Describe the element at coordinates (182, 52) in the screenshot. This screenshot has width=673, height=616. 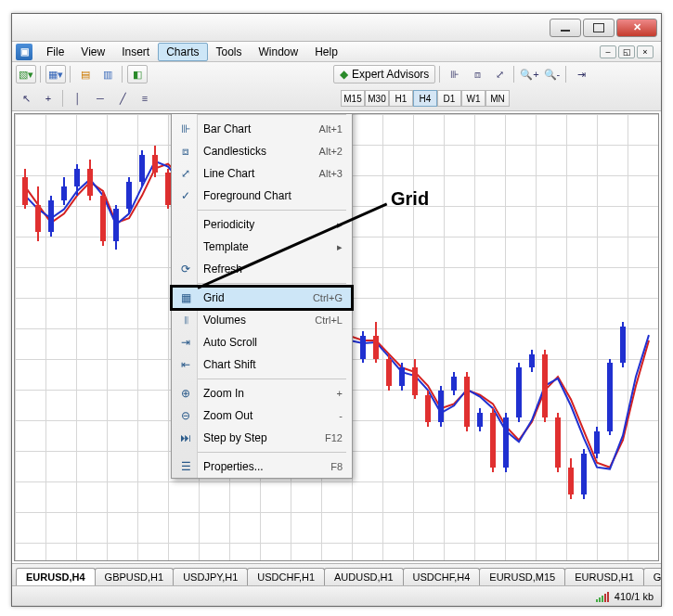
I see `menu-charts: Charts` at that location.